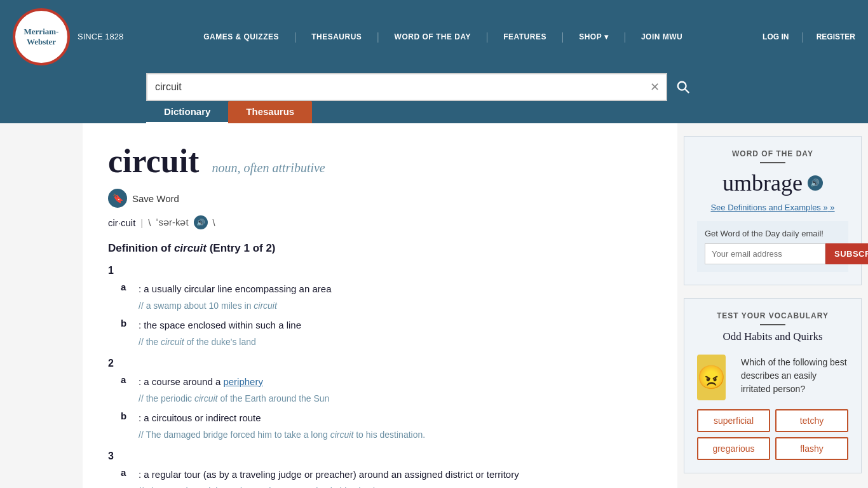  What do you see at coordinates (395, 342) in the screenshot?
I see `def-example-1b: // the circuit of the duke's land` at bounding box center [395, 342].